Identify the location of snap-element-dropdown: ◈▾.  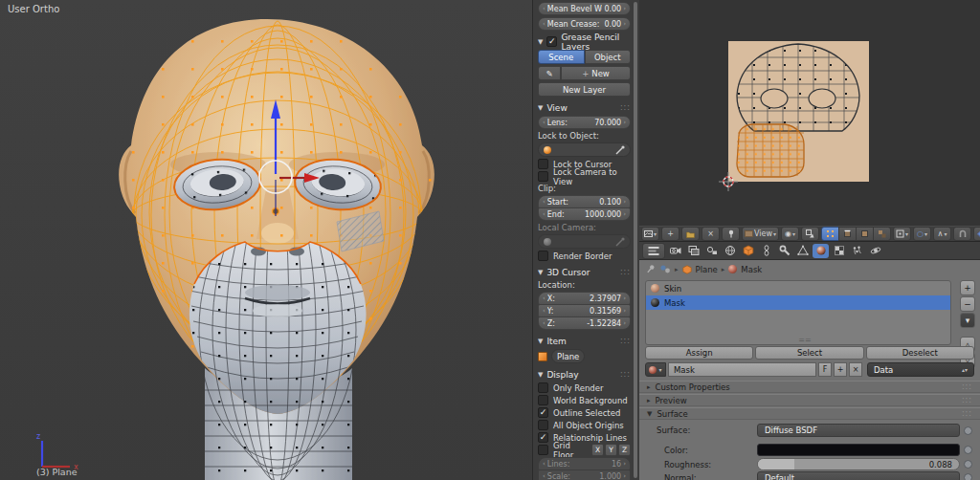
(976, 233).